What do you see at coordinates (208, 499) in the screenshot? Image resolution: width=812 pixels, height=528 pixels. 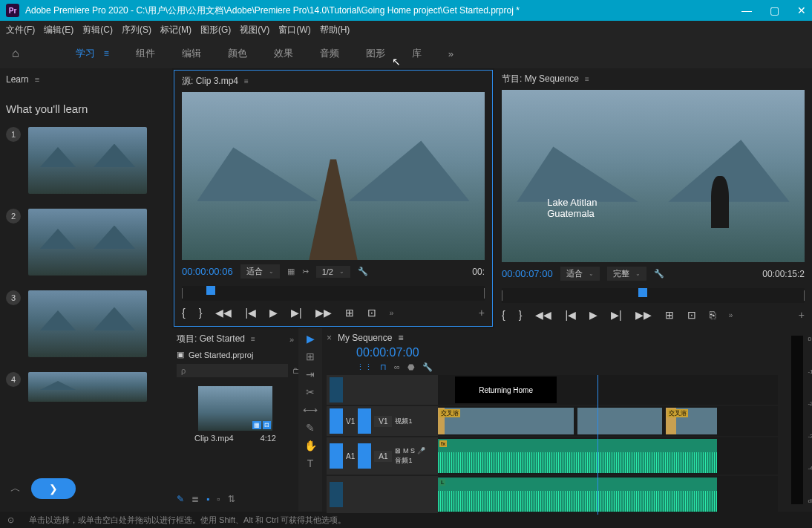 I see `icon-view-icon: ▪` at bounding box center [208, 499].